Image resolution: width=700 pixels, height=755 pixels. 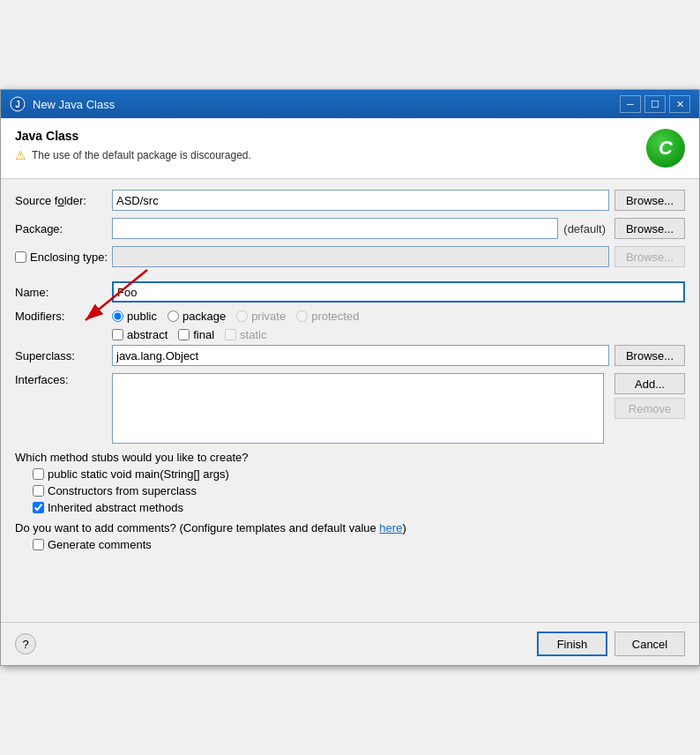 I want to click on modifiers-row: Modifiers: public package pr, so click(x=350, y=325).